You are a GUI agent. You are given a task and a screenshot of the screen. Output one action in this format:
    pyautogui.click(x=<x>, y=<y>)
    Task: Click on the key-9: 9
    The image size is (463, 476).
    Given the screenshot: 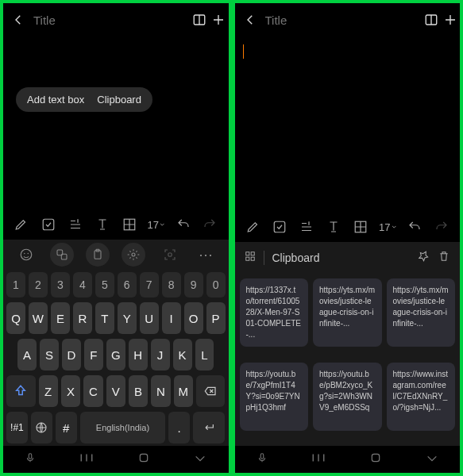 What is the action you would take?
    pyautogui.click(x=194, y=285)
    